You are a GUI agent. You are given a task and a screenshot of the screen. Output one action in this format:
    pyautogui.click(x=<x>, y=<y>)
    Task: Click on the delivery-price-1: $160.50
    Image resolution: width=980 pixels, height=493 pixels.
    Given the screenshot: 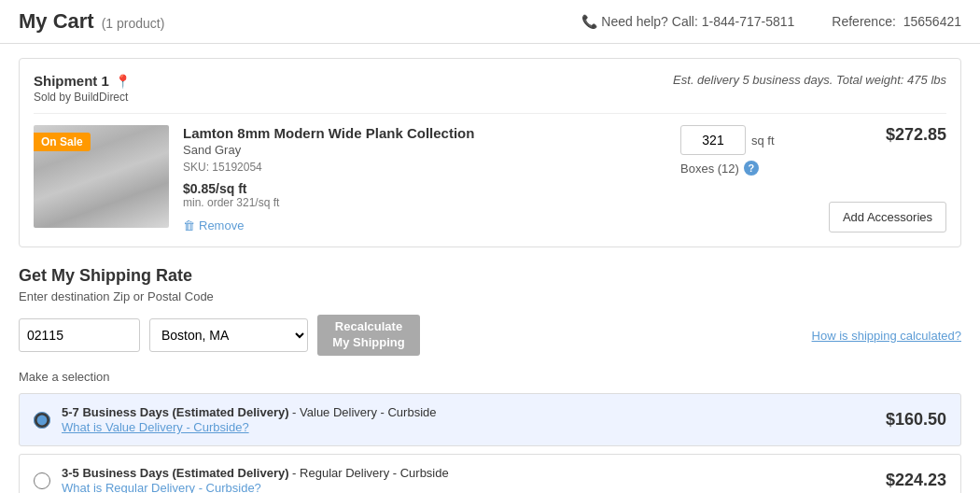 What is the action you would take?
    pyautogui.click(x=917, y=420)
    